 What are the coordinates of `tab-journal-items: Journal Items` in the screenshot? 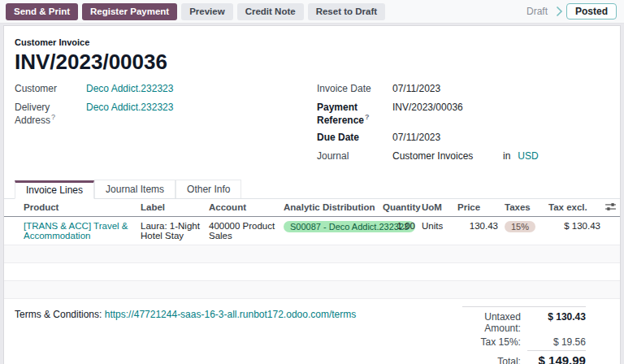 It's located at (135, 188).